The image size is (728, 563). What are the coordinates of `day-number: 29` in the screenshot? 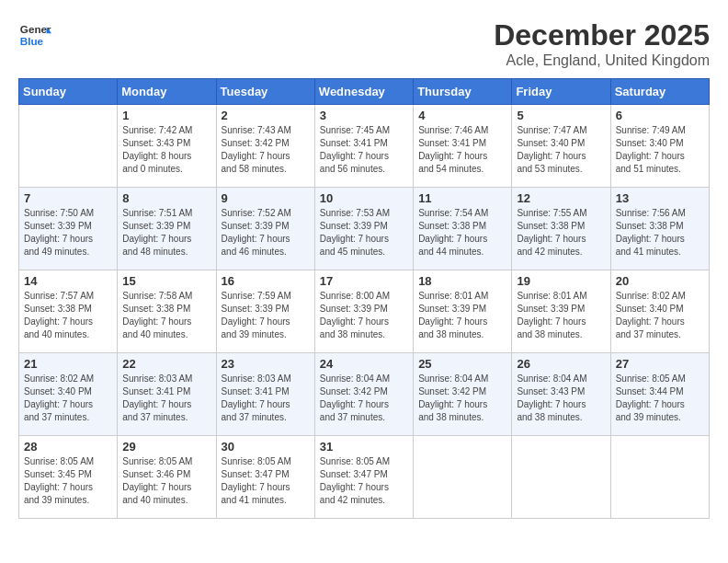 It's located at (166, 447).